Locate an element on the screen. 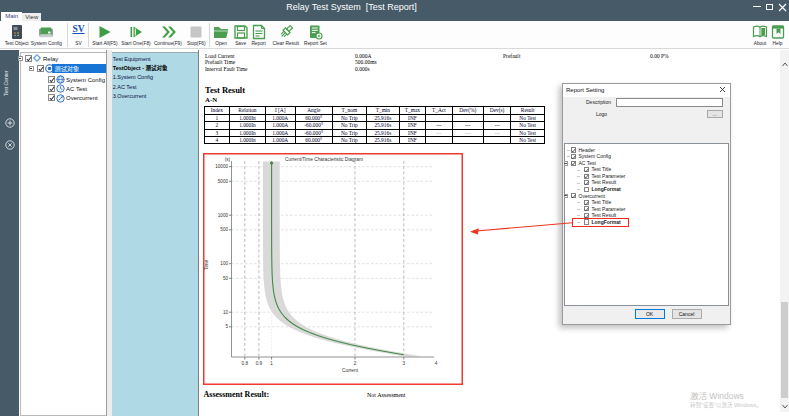  svg-text: Time is located at coordinates (206, 264).